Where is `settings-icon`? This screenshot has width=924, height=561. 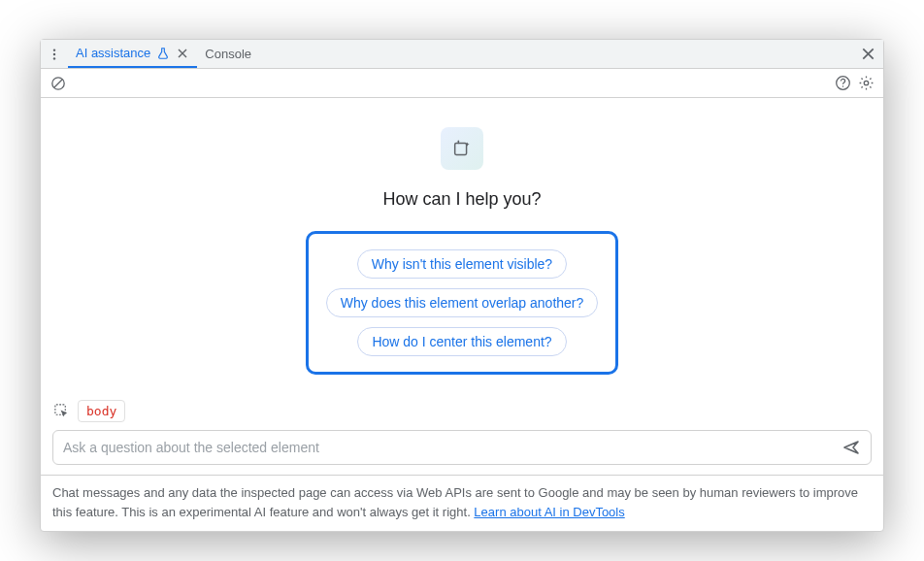 settings-icon is located at coordinates (866, 83).